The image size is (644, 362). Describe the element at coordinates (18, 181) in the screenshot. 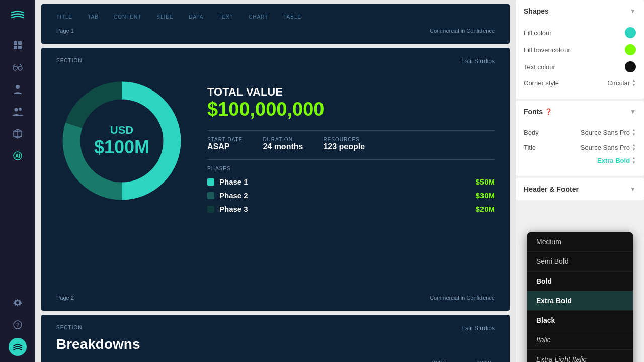

I see `sidebar: AI ?` at that location.